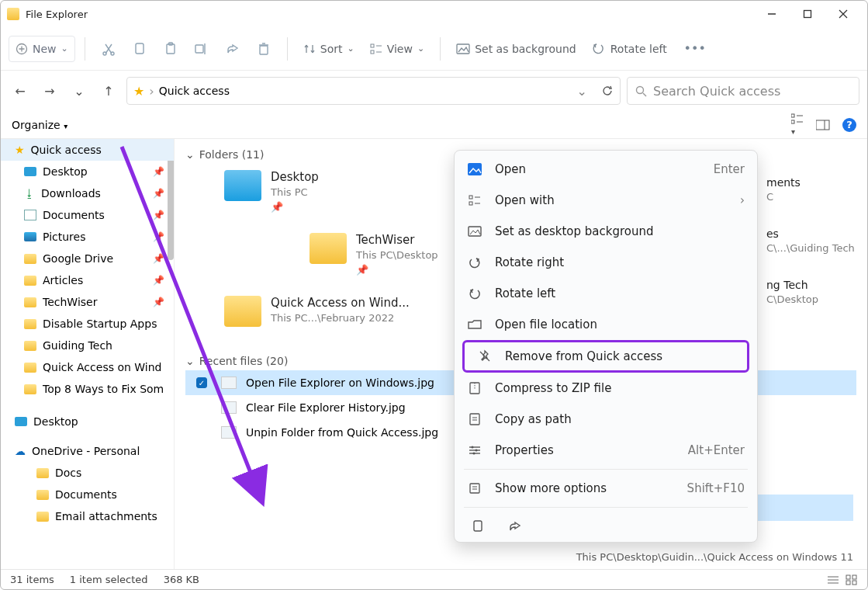 Image resolution: width=868 pixels, height=590 pixels. I want to click on maximize-button, so click(807, 14).